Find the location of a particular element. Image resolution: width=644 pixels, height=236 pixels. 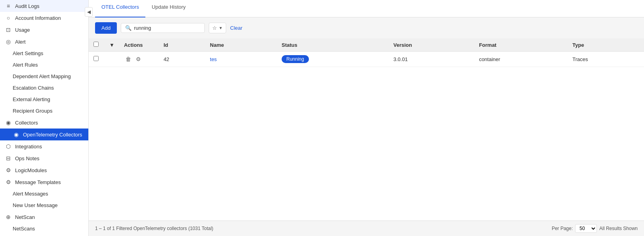

search-container: 🔍 is located at coordinates (163, 28).